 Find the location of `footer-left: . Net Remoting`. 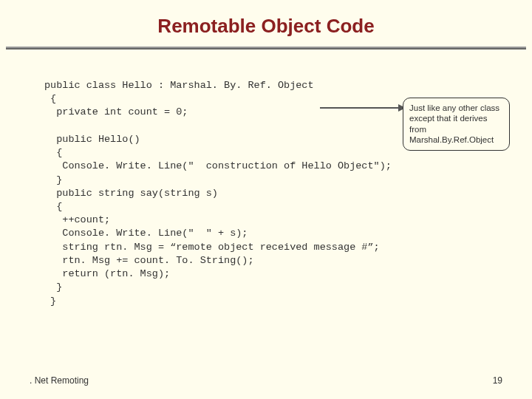

footer-left: . Net Remoting is located at coordinates (59, 381).